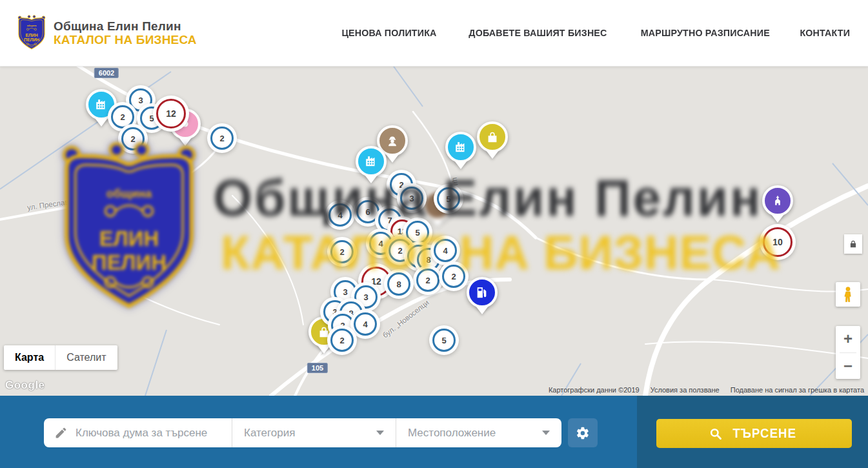 The width and height of the screenshot is (868, 468). Describe the element at coordinates (452, 433) in the screenshot. I see `location-select-value: Местоположение` at that location.